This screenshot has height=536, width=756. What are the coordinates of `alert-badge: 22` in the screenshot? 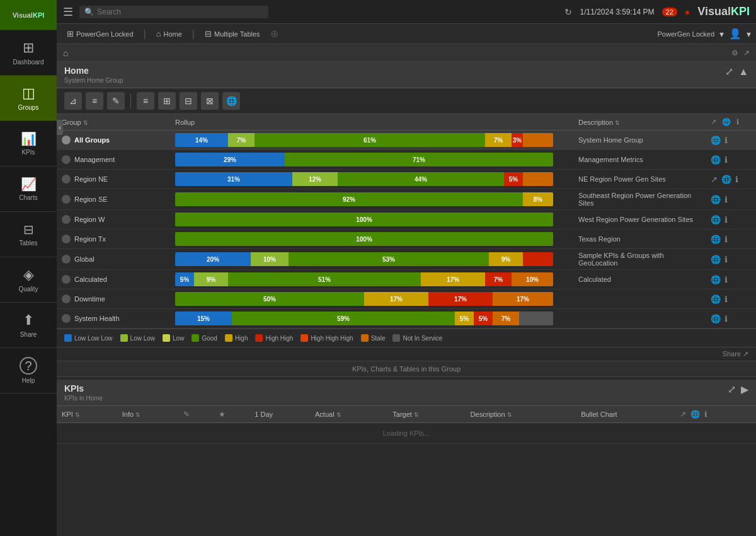 It's located at (670, 12).